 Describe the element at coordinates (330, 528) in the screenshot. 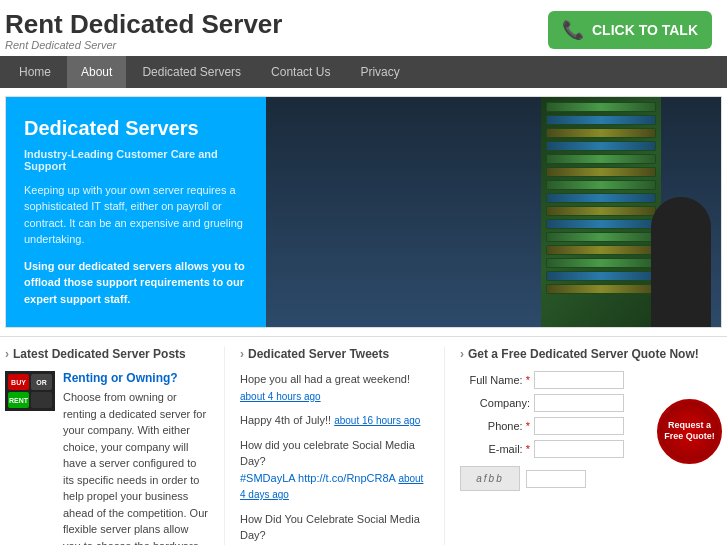

I see `tweet-text: How Did You Celebrate Social Media Day?` at that location.